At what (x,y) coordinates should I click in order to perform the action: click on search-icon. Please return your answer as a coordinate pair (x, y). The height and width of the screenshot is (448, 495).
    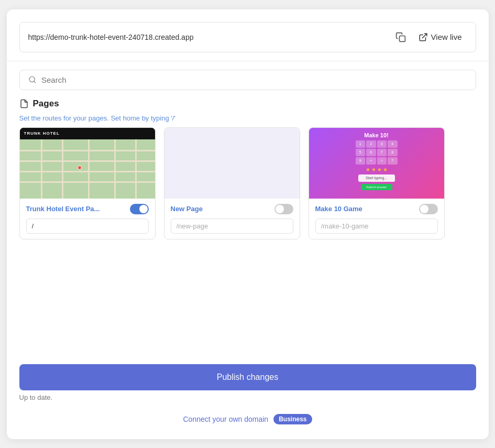
    Looking at the image, I should click on (32, 80).